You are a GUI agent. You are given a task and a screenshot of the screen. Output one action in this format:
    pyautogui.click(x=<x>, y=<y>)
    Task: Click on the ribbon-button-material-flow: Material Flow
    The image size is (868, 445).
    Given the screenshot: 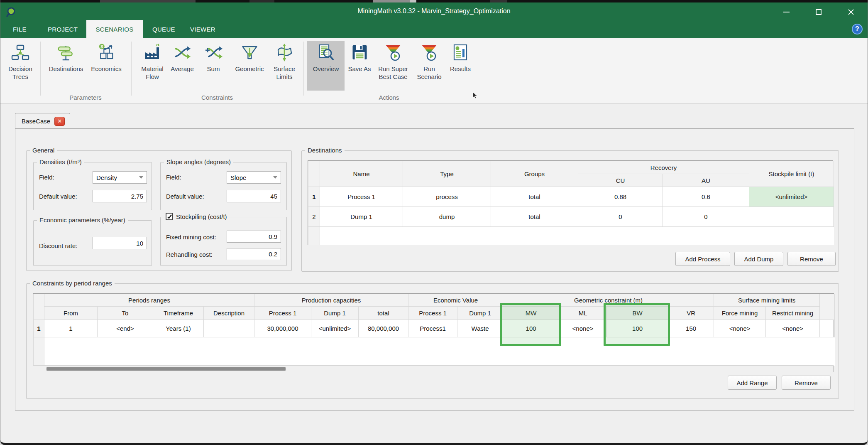 What is the action you would take?
    pyautogui.click(x=152, y=61)
    